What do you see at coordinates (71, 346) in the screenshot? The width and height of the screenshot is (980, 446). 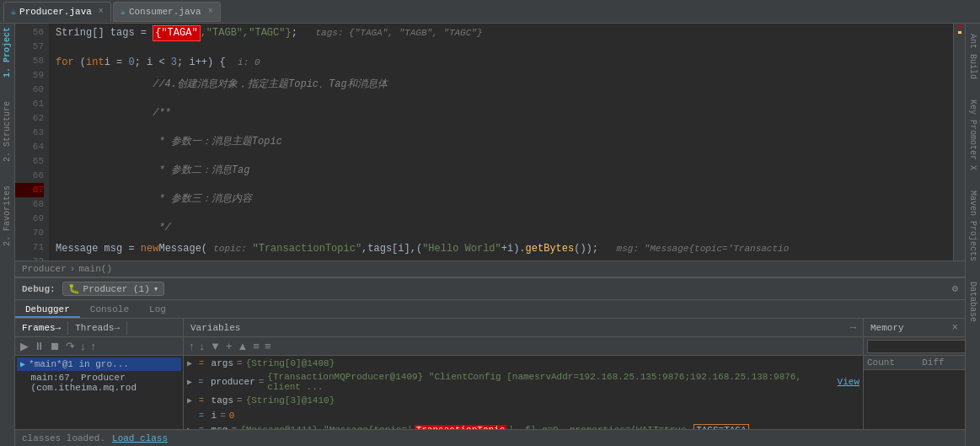 I see `btn-step-over: ↷` at bounding box center [71, 346].